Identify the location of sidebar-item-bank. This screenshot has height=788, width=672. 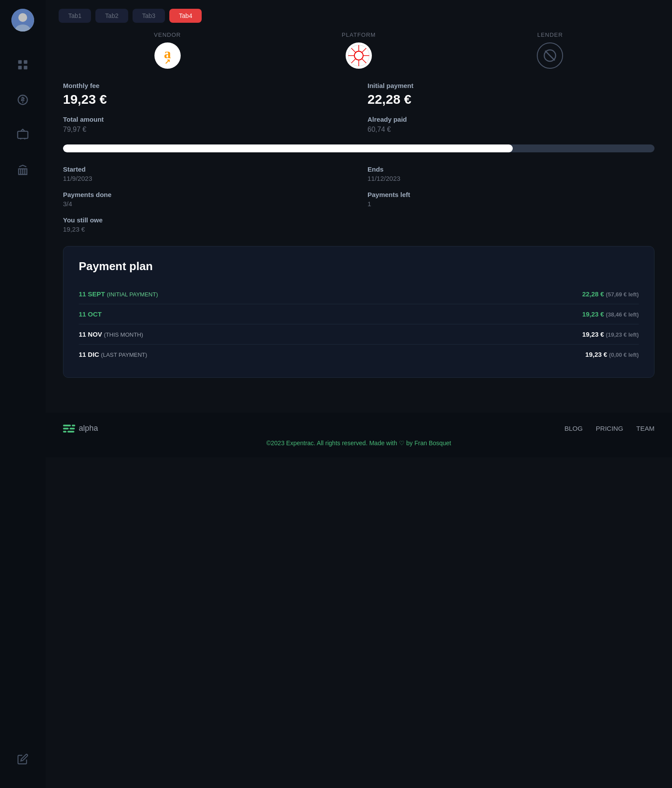
(23, 170).